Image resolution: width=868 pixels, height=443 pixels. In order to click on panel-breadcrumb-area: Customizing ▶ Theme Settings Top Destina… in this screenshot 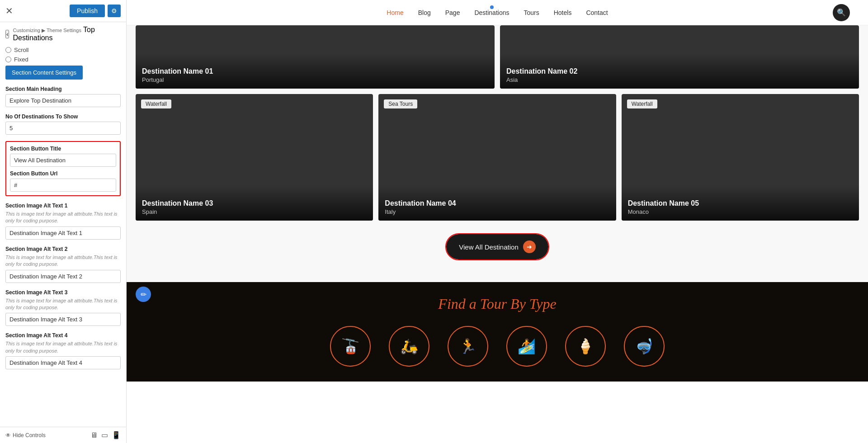, I will do `click(67, 34)`.